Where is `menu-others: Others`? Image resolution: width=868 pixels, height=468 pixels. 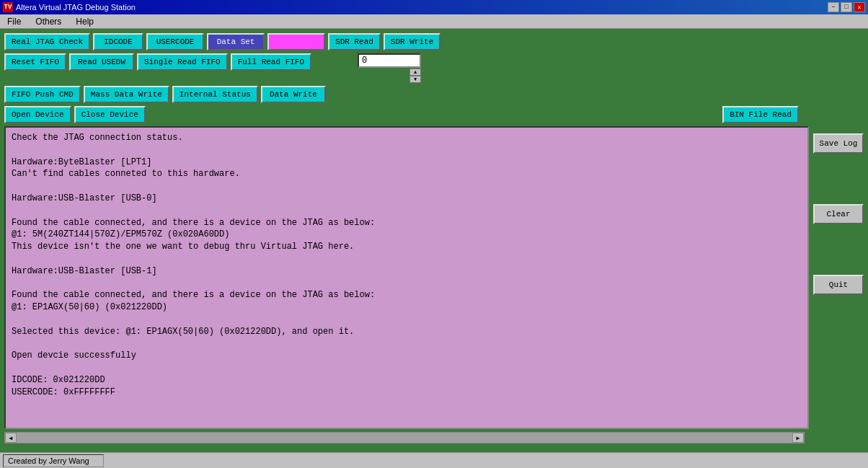
menu-others: Others is located at coordinates (48, 22).